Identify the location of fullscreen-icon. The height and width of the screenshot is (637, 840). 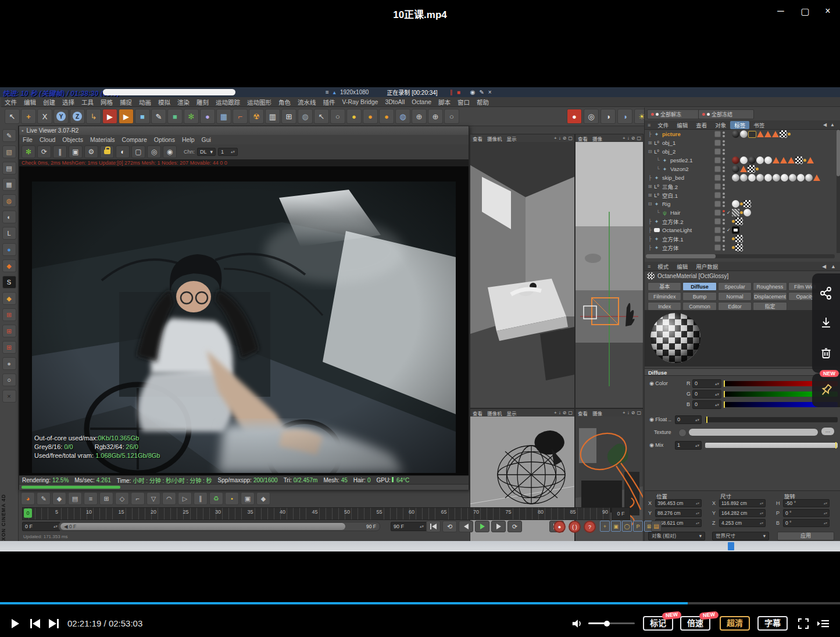
(803, 624).